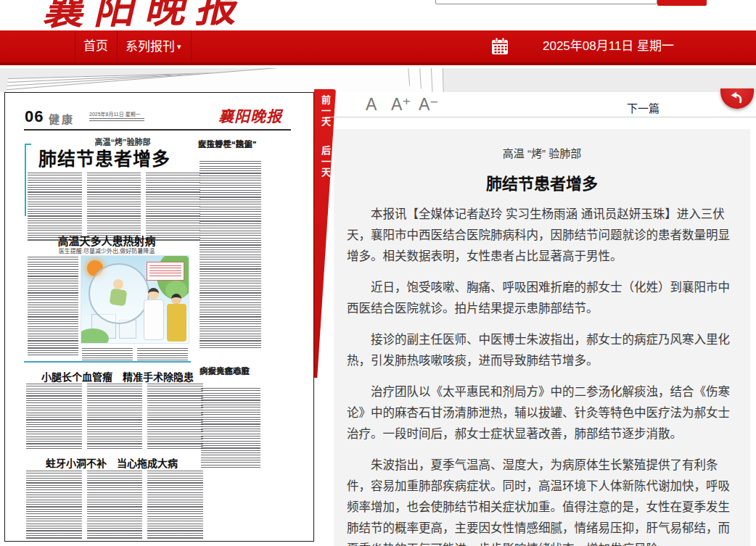 The width and height of the screenshot is (756, 546). Describe the element at coordinates (144, 15) in the screenshot. I see `site-logo: 襄阳晚报` at that location.